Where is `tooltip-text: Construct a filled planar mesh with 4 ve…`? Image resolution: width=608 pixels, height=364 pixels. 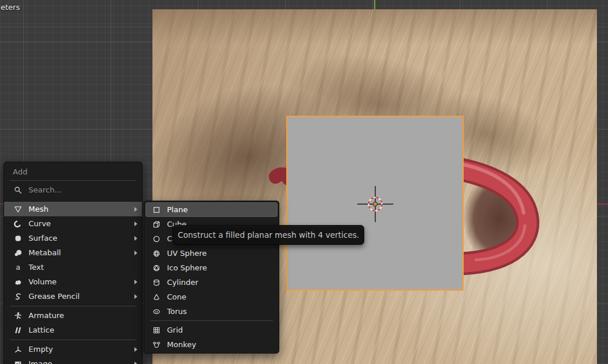 tooltip-text: Construct a filled planar mesh with 4 ve… is located at coordinates (269, 235).